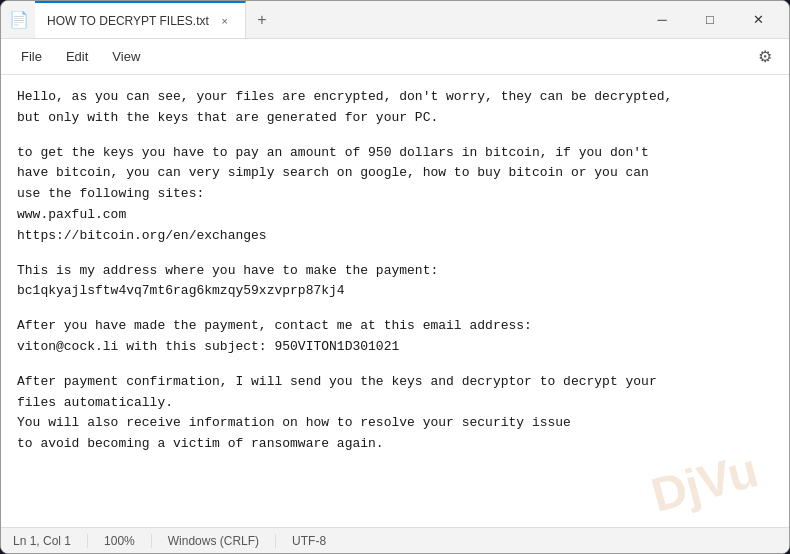 This screenshot has height=554, width=790. What do you see at coordinates (120, 541) in the screenshot?
I see `zoom-level: 100%` at bounding box center [120, 541].